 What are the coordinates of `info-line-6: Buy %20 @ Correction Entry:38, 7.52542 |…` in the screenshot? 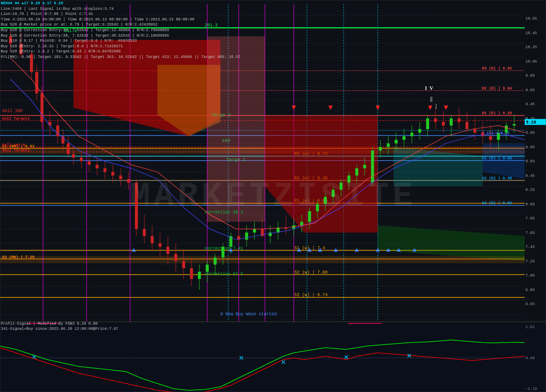 It's located at (121, 31).